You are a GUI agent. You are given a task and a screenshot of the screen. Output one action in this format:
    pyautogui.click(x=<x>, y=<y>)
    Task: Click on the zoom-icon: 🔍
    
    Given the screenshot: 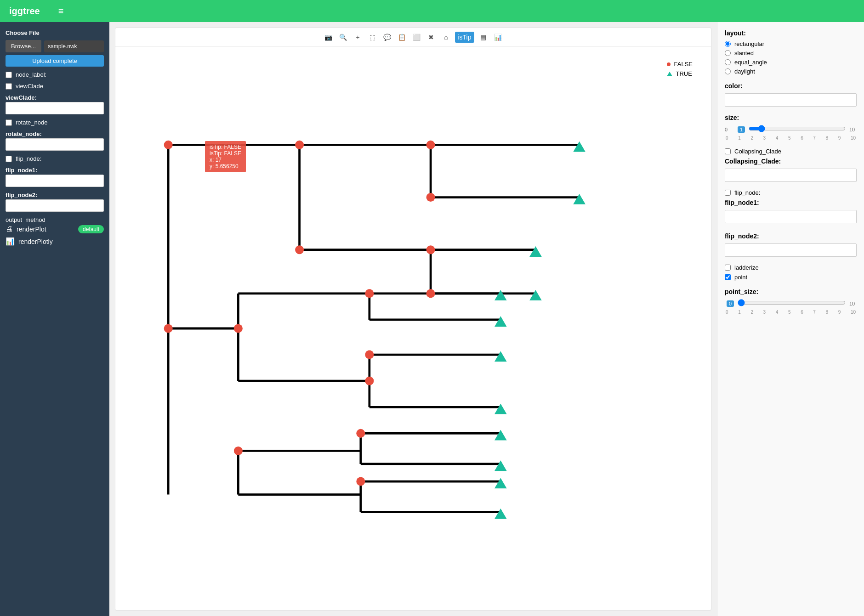 What is the action you would take?
    pyautogui.click(x=343, y=37)
    